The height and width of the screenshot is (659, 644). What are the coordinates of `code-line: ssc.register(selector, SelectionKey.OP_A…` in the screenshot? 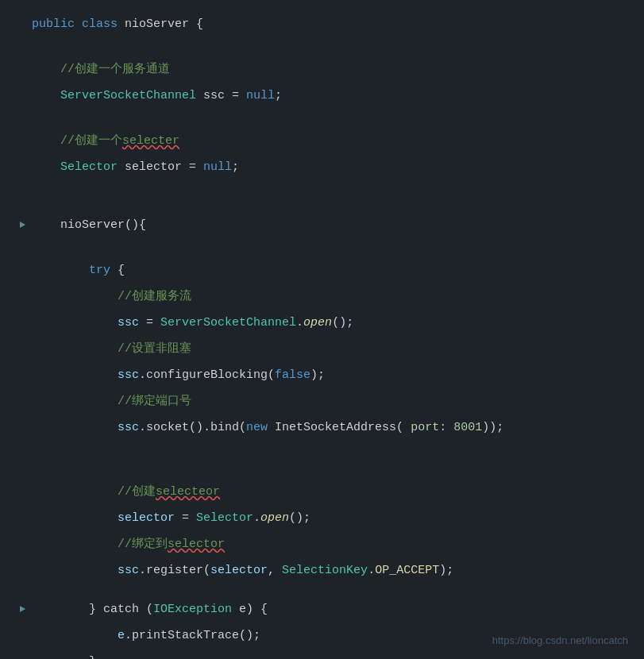 It's located at (322, 567).